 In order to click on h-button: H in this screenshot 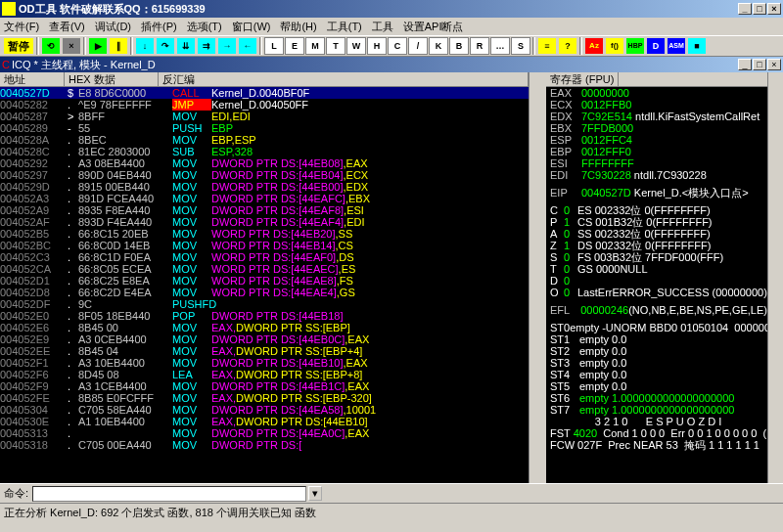, I will do `click(377, 46)`.